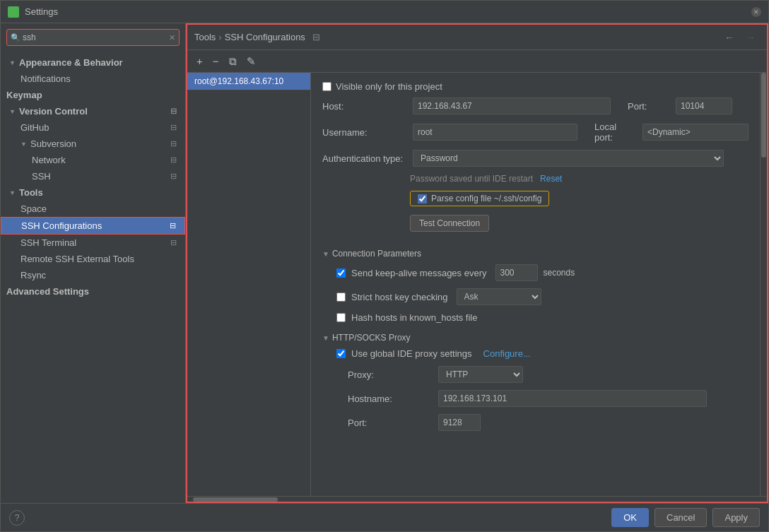  Describe the element at coordinates (695, 132) in the screenshot. I see `local-port-input` at that location.